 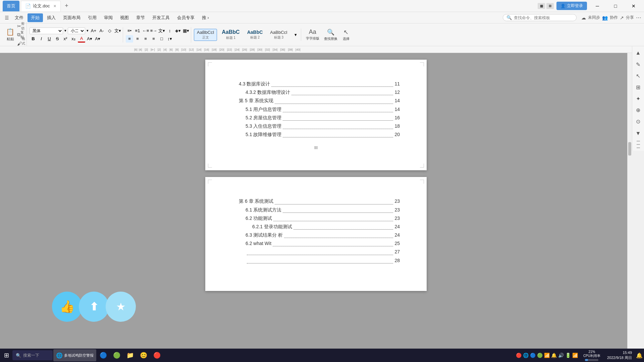 I want to click on columns-button: □, so click(x=162, y=39).